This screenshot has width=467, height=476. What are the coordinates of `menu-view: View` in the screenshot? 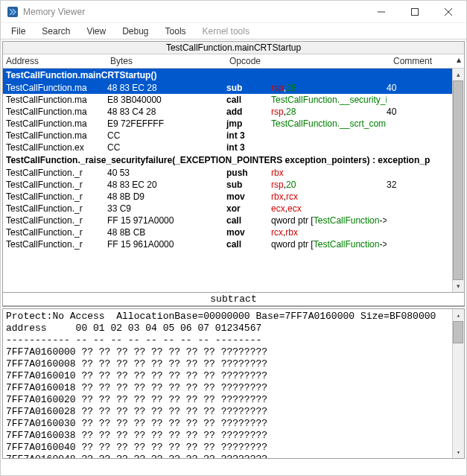 It's located at (96, 31).